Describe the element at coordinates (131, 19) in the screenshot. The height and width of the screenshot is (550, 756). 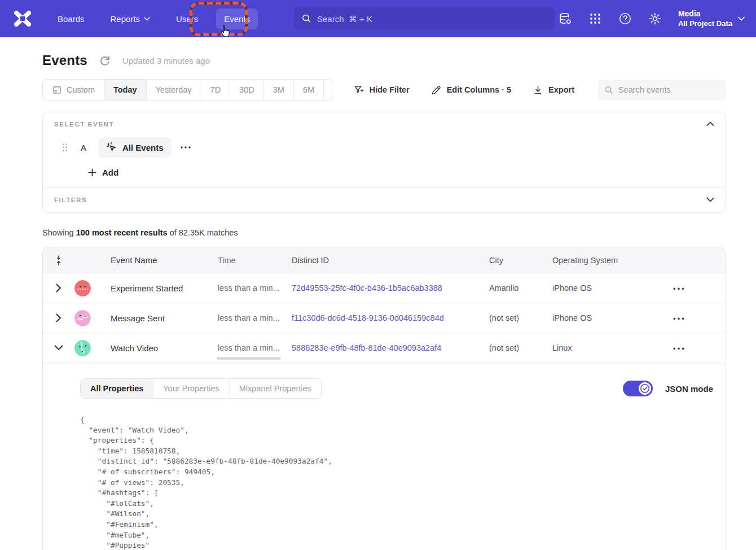
I see `nav-item-reports: Reports` at that location.